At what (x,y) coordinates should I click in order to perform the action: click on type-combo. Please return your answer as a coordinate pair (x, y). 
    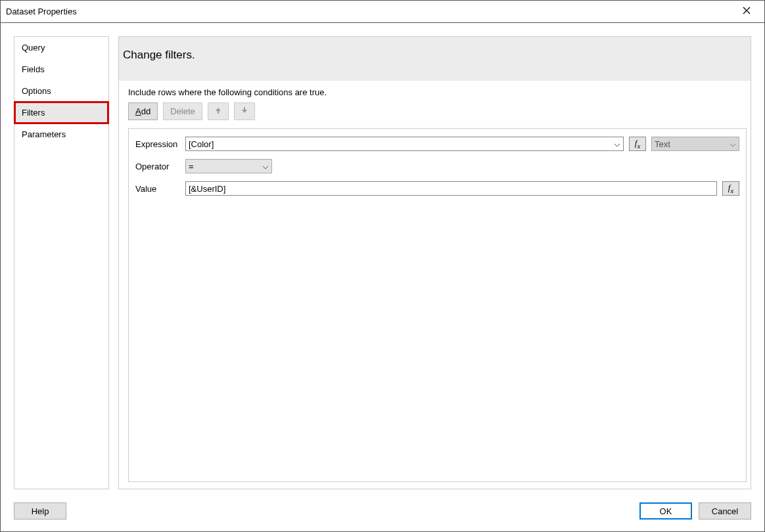
    Looking at the image, I should click on (695, 144).